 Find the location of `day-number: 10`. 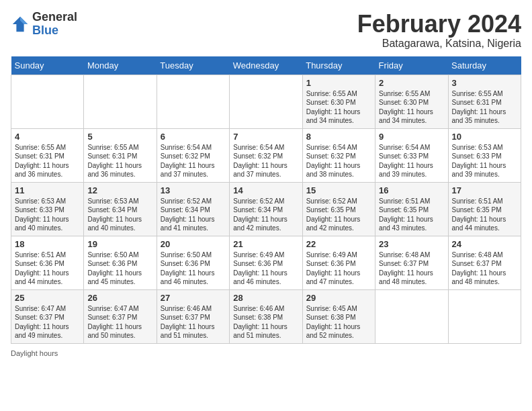

day-number: 10 is located at coordinates (485, 137).